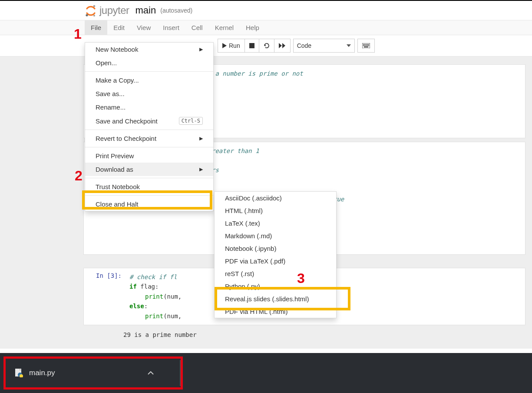  I want to click on menu-close-halt: Close and Halt, so click(149, 204).